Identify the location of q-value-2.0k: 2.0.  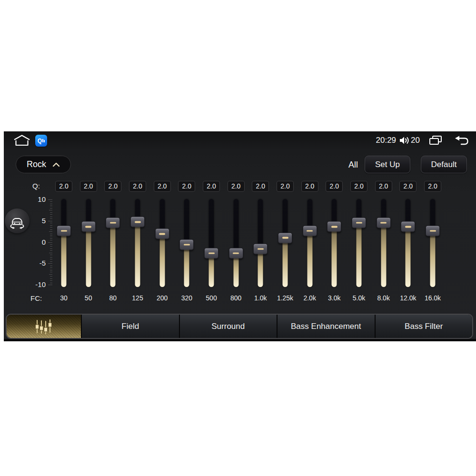
(310, 187).